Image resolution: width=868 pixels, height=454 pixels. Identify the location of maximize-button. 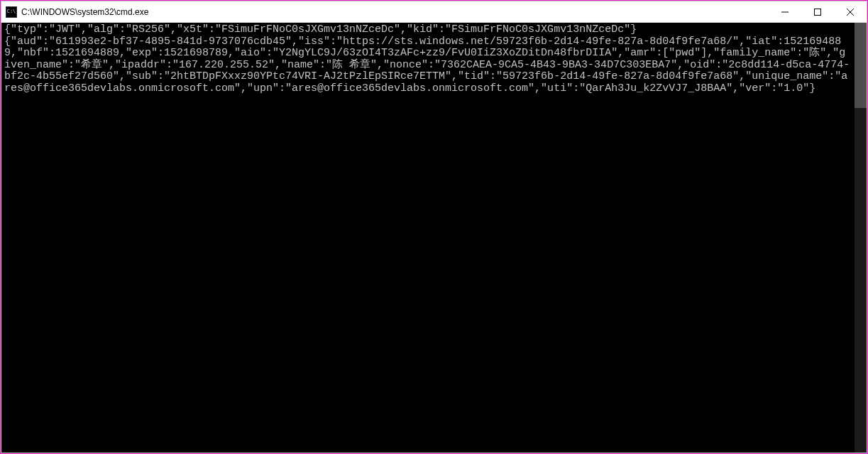
(818, 11).